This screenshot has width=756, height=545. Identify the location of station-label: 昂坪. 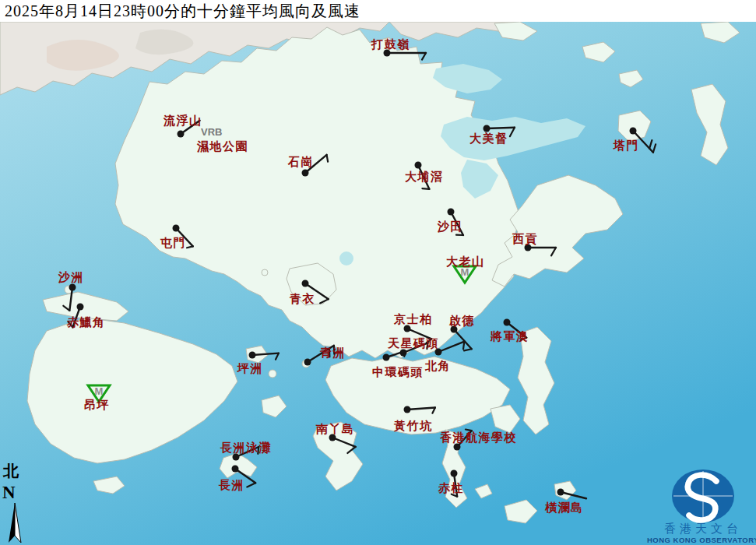
(97, 405).